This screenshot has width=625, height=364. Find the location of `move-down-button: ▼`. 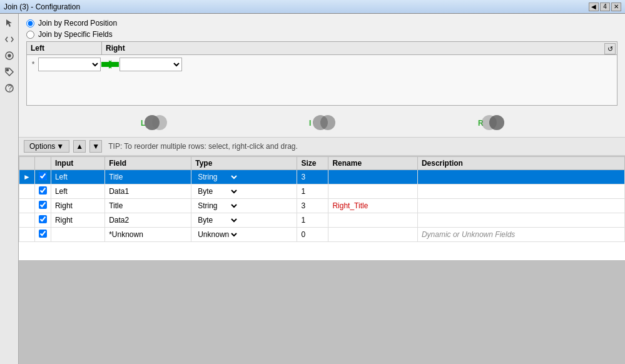

move-down-button: ▼ is located at coordinates (96, 146).